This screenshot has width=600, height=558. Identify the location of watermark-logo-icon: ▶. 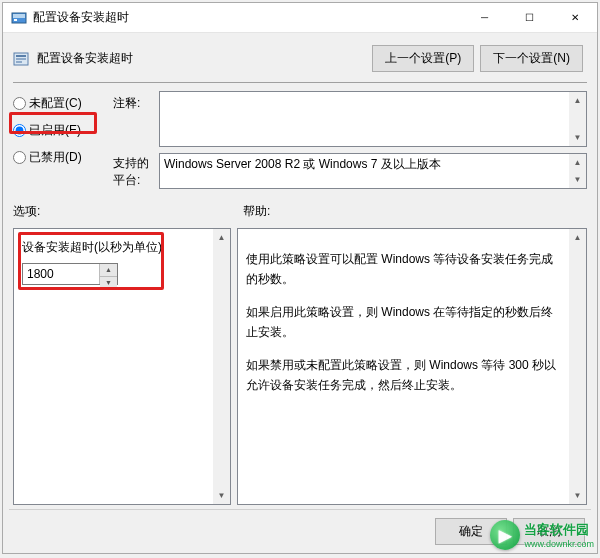
(505, 535).